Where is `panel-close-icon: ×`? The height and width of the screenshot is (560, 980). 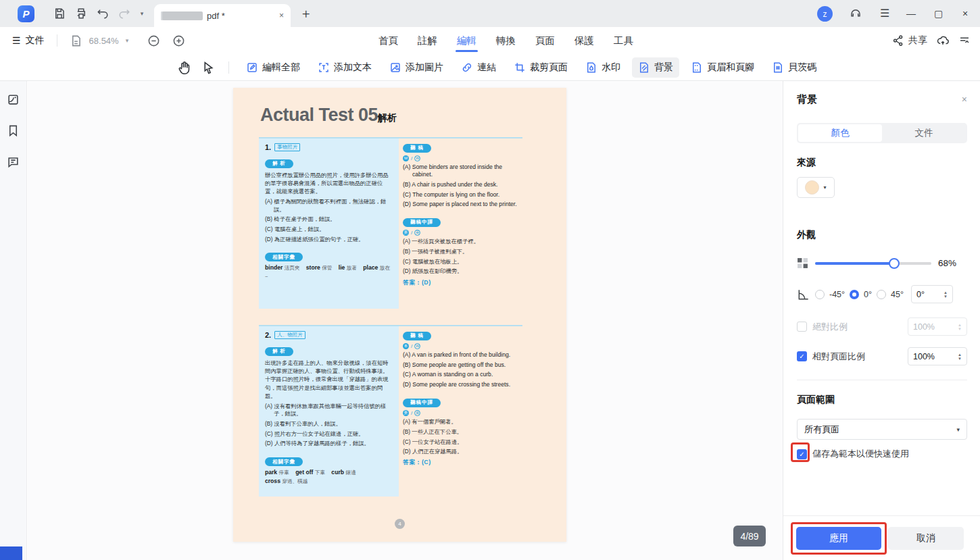
panel-close-icon: × is located at coordinates (964, 99).